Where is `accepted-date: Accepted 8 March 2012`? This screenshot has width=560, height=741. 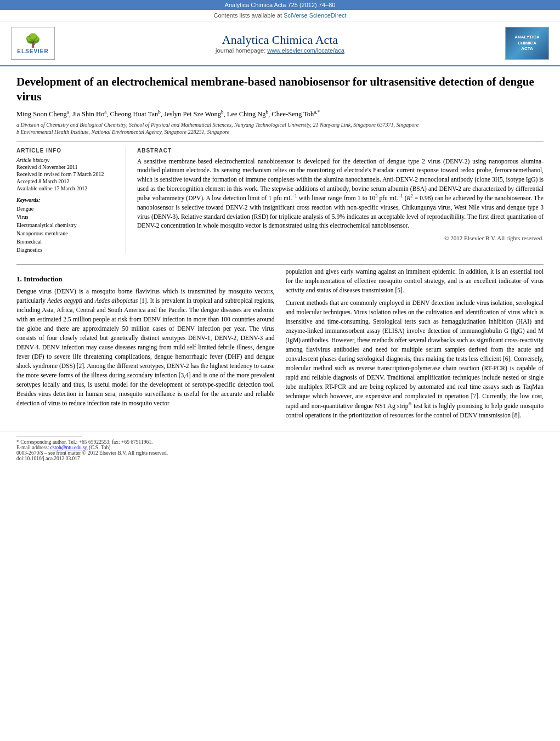 accepted-date: Accepted 8 March 2012 is located at coordinates (67, 181).